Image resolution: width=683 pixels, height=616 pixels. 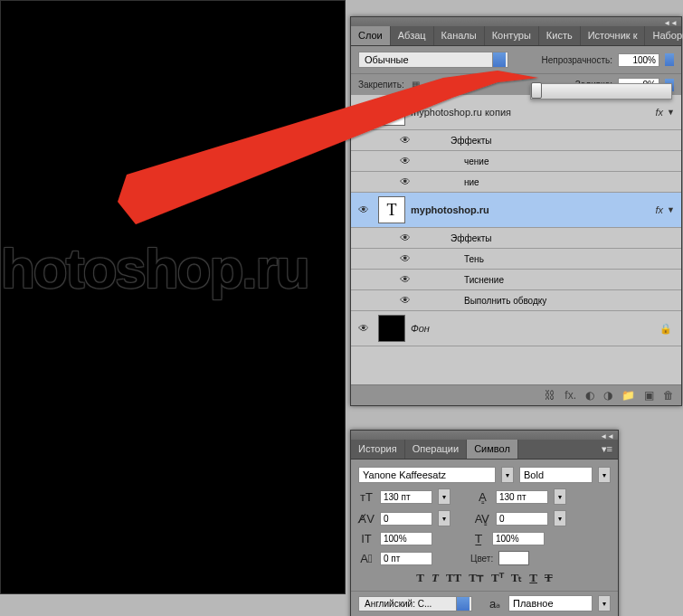 What do you see at coordinates (516, 112) in the screenshot?
I see `layer-item: 👁 T myphotoshop.ru копия fx ▼` at bounding box center [516, 112].